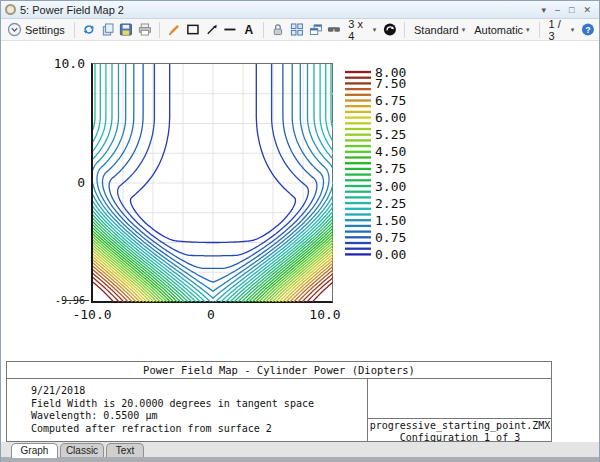  Describe the element at coordinates (390, 168) in the screenshot. I see `legend-value: 3.75` at that location.